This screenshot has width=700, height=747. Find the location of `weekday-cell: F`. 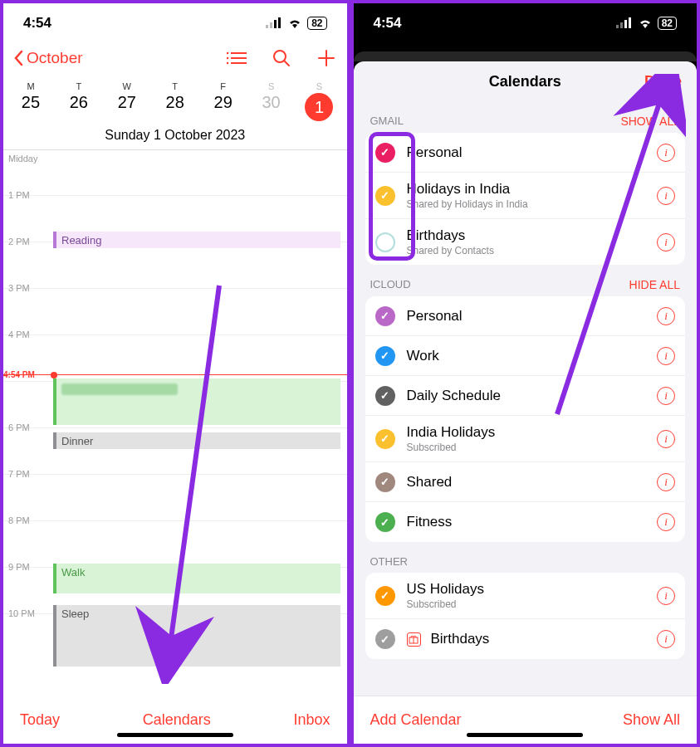

weekday-cell: F is located at coordinates (223, 86).